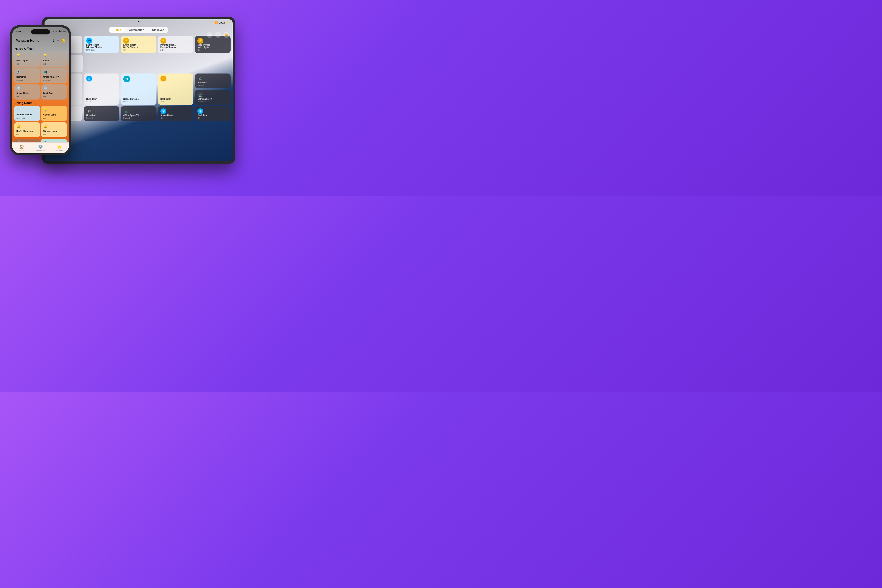 The width and height of the screenshot is (882, 588). I want to click on humidifier-card: 💧 Humidifier All Off, so click(102, 89).